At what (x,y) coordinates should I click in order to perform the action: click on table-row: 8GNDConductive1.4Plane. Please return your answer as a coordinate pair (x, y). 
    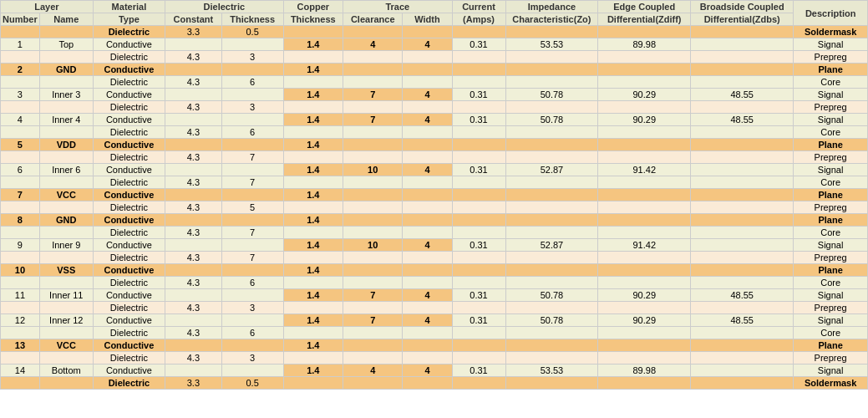
    Looking at the image, I should click on (434, 221).